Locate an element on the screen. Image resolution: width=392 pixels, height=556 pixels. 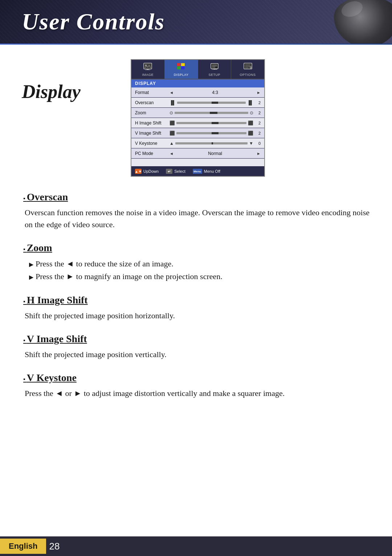
h-image-shift-heading: H Image Shift is located at coordinates (196, 300).